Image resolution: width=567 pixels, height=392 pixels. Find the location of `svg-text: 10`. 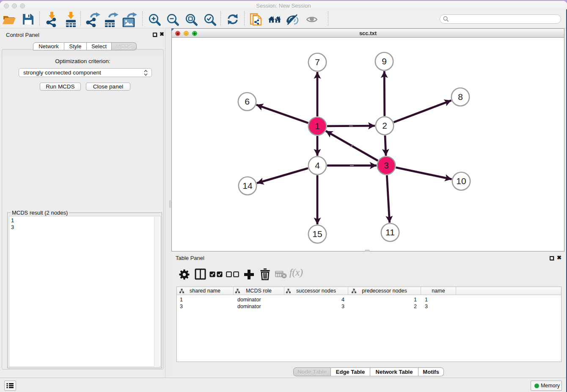

svg-text: 10 is located at coordinates (461, 181).